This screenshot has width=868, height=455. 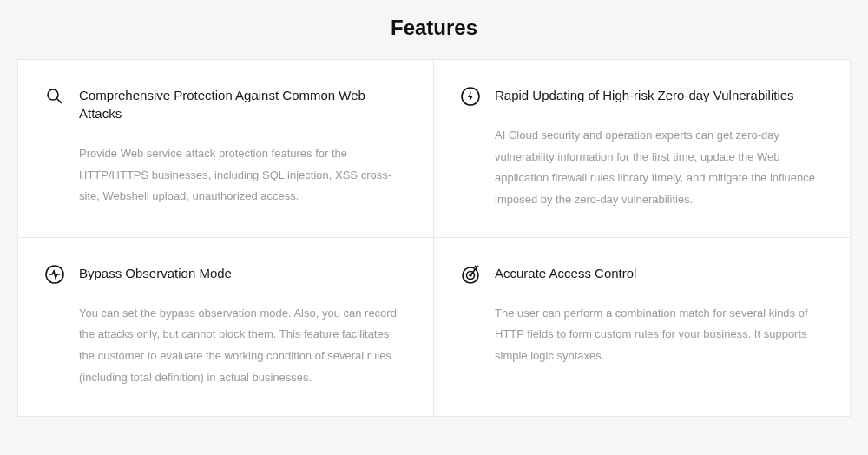 I want to click on feature-title: Comprehensive Protection Against Common …, so click(x=243, y=104).